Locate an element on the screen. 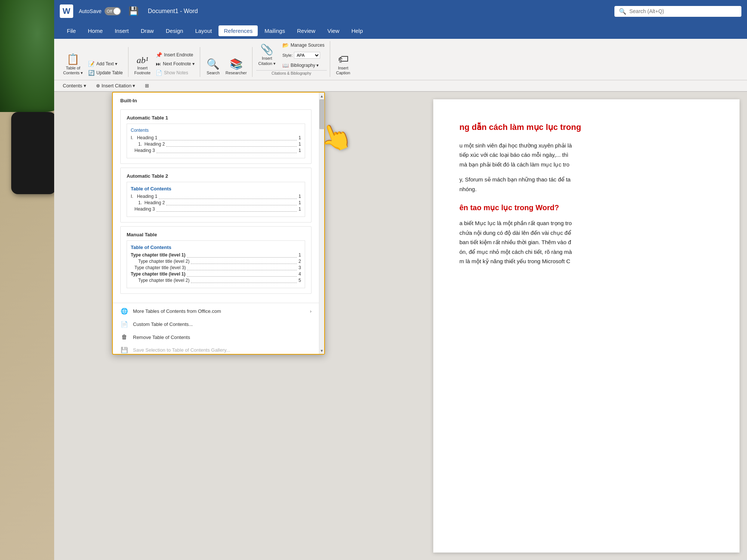 The image size is (747, 560). table-of-contents-button: 📋 Table ofContents ▾ is located at coordinates (73, 65).